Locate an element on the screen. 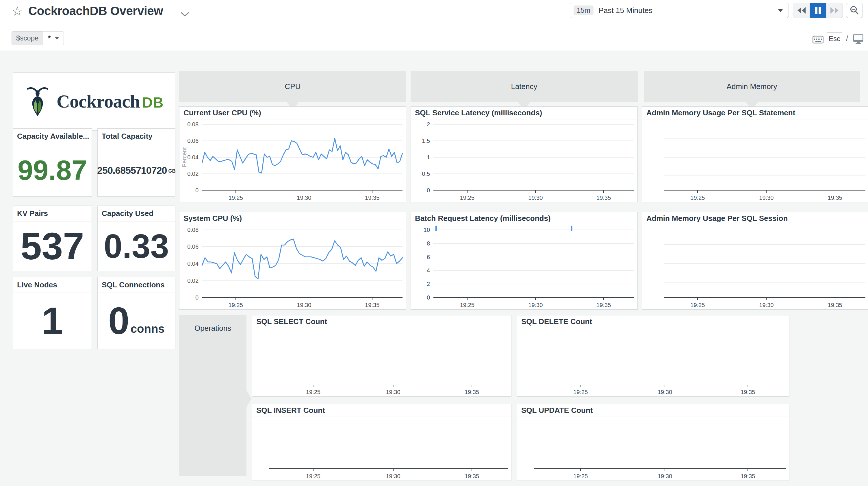 The image size is (868, 486). chart-sql-update-count: SQL UPDATE Count19:2519:3019:35 is located at coordinates (653, 442).